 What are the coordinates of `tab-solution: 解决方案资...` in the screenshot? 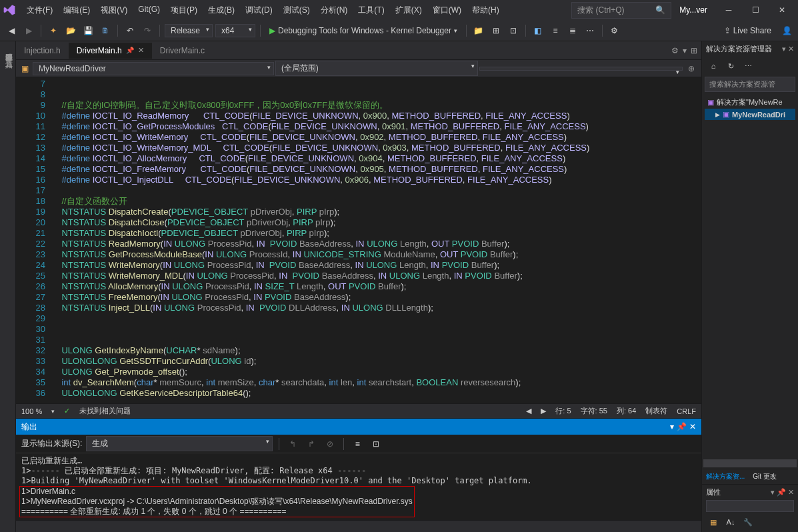 It's located at (725, 477).